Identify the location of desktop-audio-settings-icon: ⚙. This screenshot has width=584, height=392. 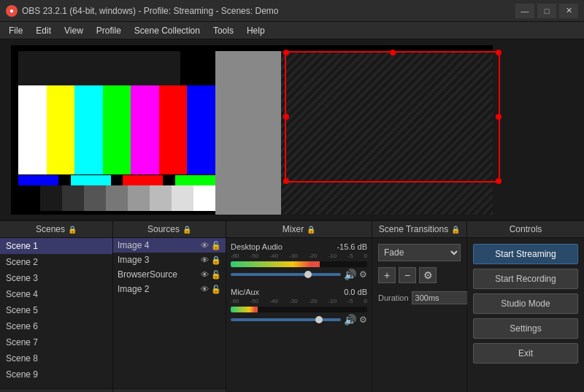
(364, 274).